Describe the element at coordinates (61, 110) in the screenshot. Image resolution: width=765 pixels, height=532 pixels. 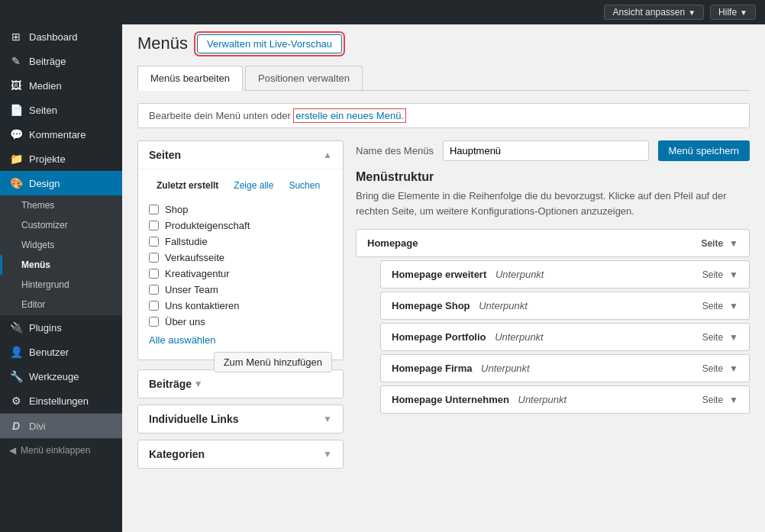
I see `sidebar-item-seiten: 📄 Seiten` at that location.